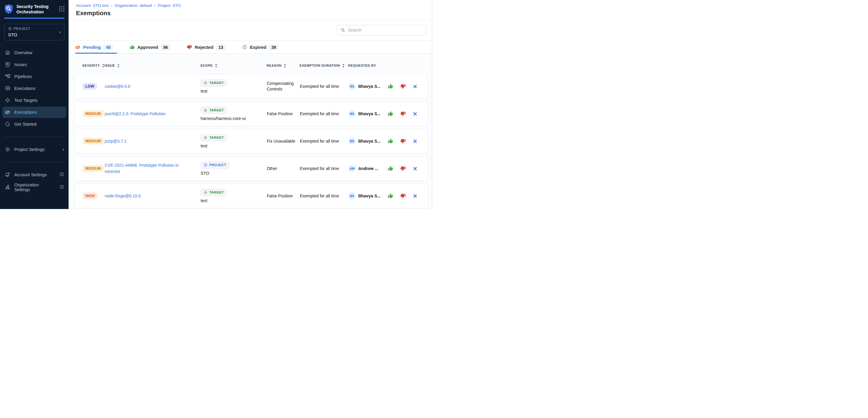 The height and width of the screenshot is (418, 868). Describe the element at coordinates (23, 53) in the screenshot. I see `sidebar-item-label: Overview` at that location.